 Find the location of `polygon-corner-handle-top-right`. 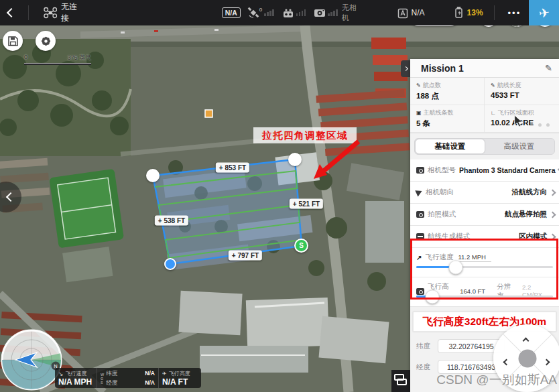

polygon-corner-handle-top-right is located at coordinates (295, 159).